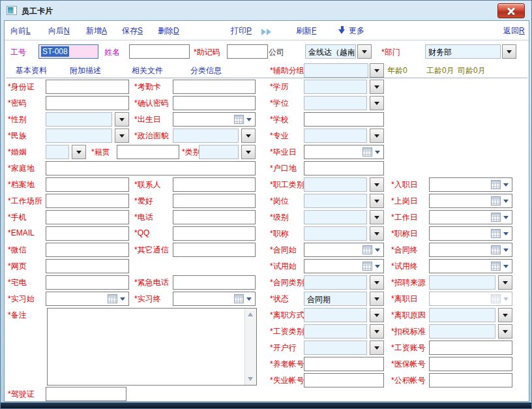 The height and width of the screenshot is (409, 532). Describe the element at coordinates (471, 217) in the screenshot. I see `work-date-date-picker` at that location.